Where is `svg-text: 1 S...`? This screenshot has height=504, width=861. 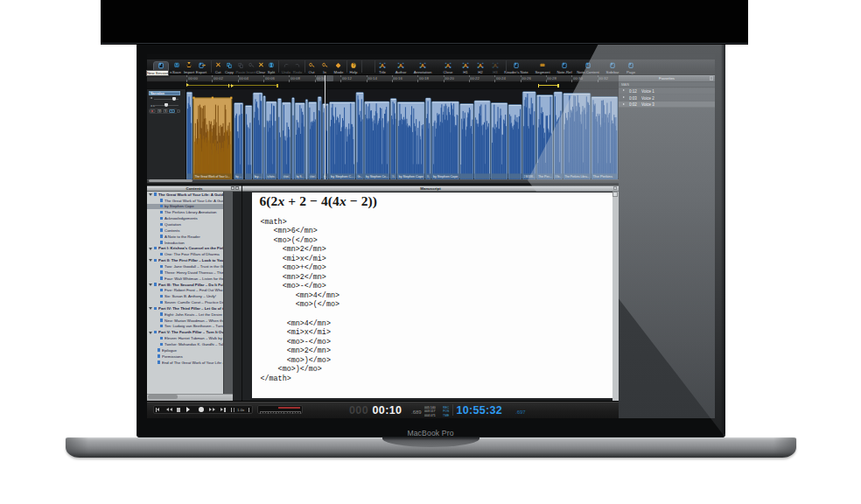 svg-text: 1 S... is located at coordinates (394, 177).